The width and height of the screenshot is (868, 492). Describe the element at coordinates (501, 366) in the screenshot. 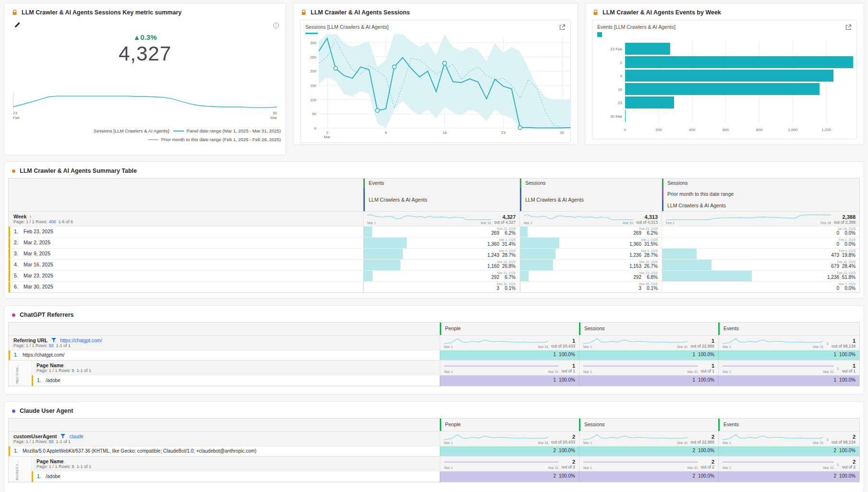

I see `sparkline` at that location.